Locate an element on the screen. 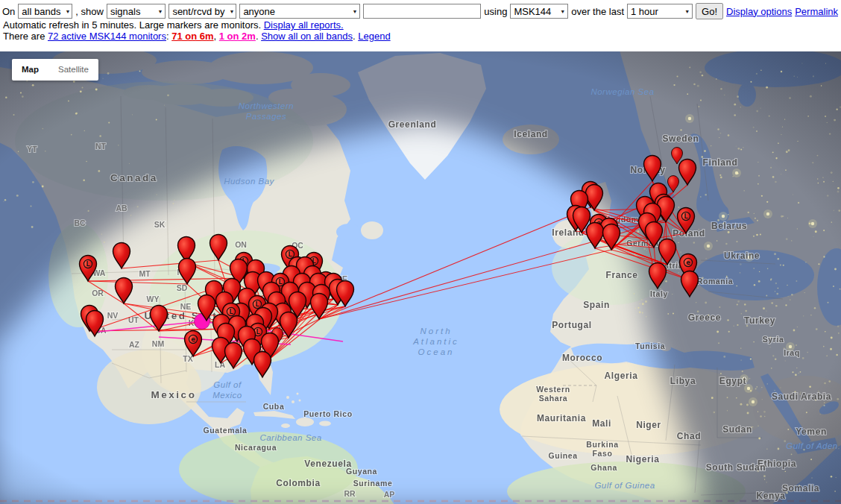 The image size is (841, 504). svg-text: Norwegian Sea is located at coordinates (622, 92).